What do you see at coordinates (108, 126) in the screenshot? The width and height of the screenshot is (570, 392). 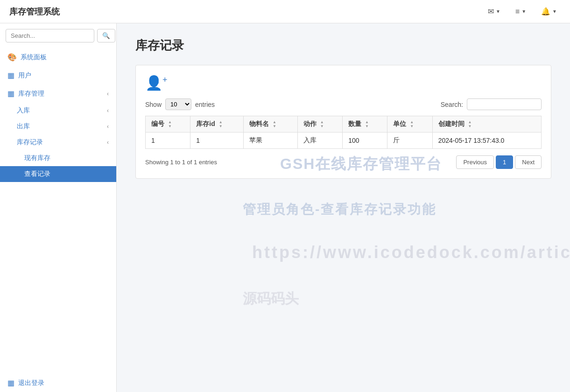 I see `outbound-chevron: ‹` at bounding box center [108, 126].